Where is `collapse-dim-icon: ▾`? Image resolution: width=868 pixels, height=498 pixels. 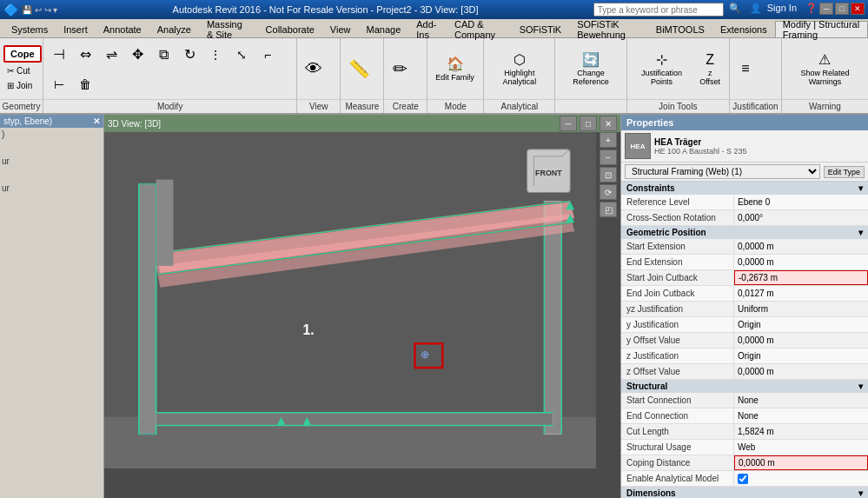
collapse-dim-icon: ▾ is located at coordinates (860, 494).